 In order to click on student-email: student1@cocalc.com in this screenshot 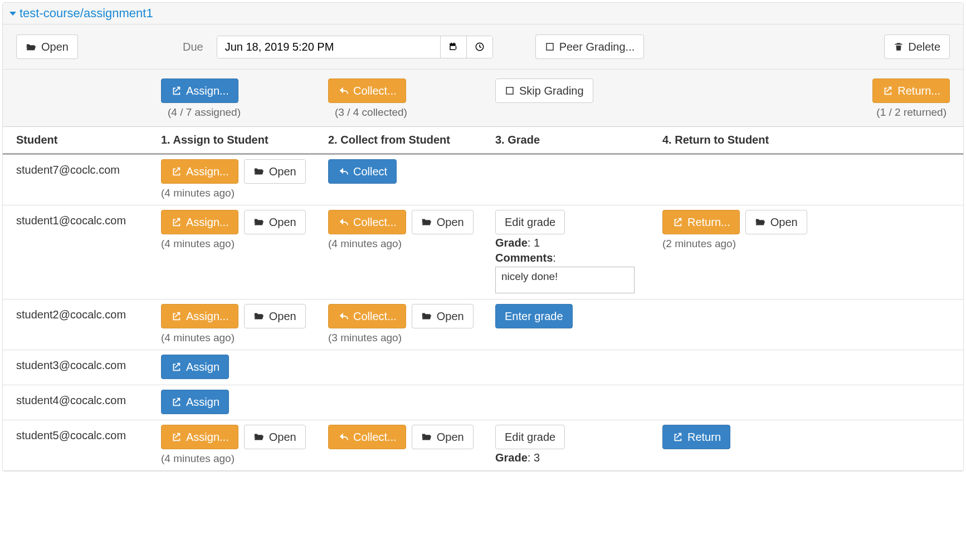, I will do `click(89, 218)`.